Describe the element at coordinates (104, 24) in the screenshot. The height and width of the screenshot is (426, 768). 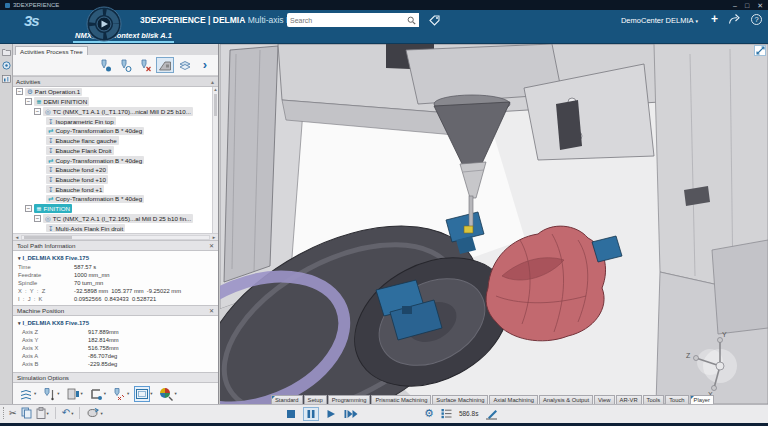
I see `3dexperience-compass` at that location.